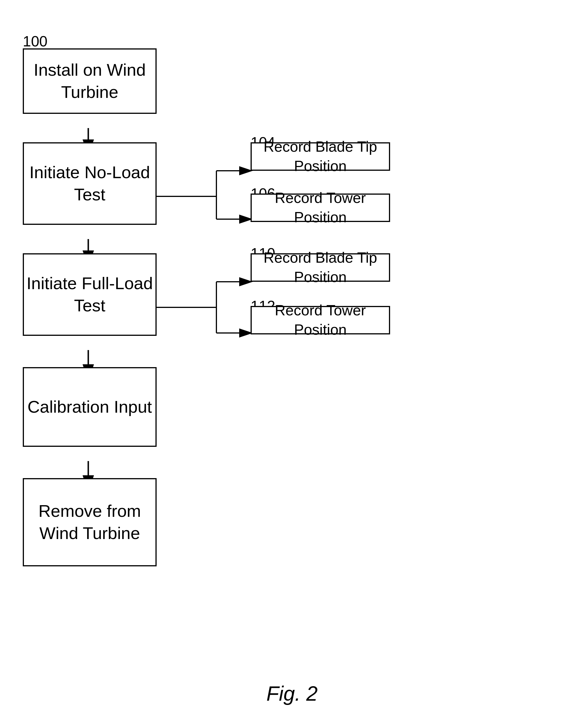 This screenshot has width=584, height=728. Describe the element at coordinates (90, 81) in the screenshot. I see `box-install-text: Install on Wind Turbine` at that location.